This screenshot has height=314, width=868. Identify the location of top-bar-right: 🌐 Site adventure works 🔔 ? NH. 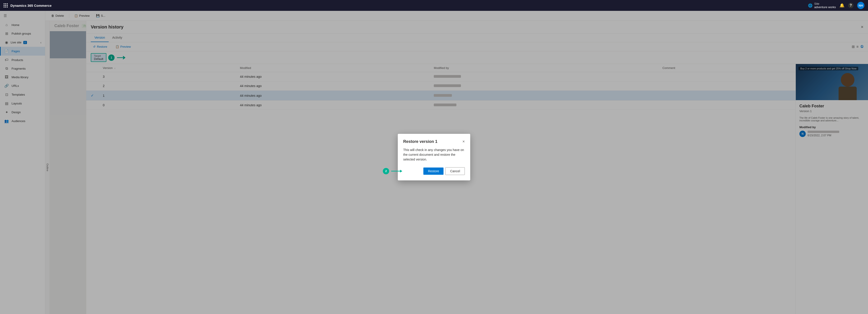
(836, 5).